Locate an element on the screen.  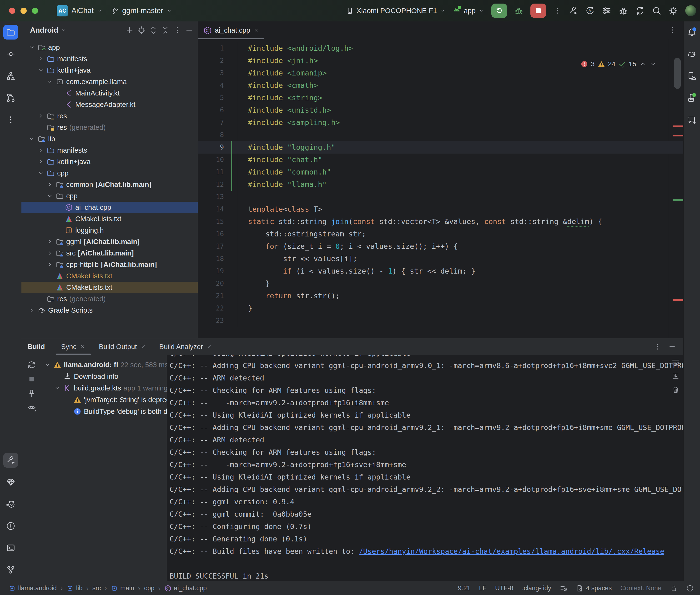
project-view-selector: Android is located at coordinates (44, 30).